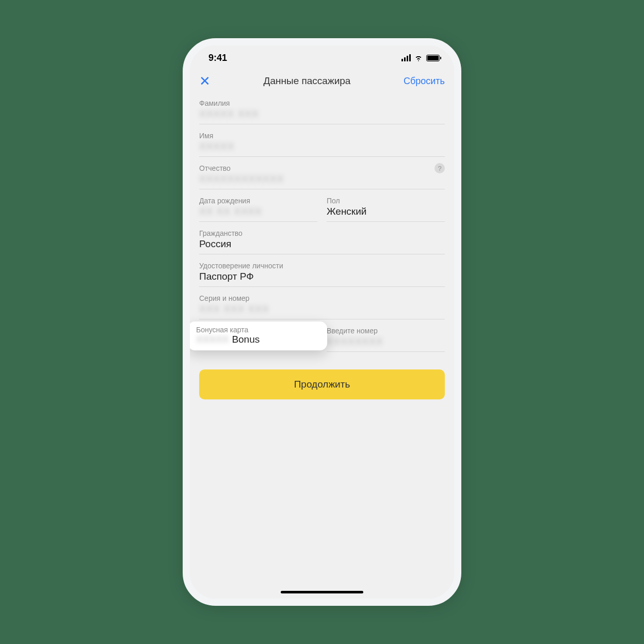 The image size is (644, 644). What do you see at coordinates (322, 384) in the screenshot?
I see `continue-button: Продолжить` at bounding box center [322, 384].